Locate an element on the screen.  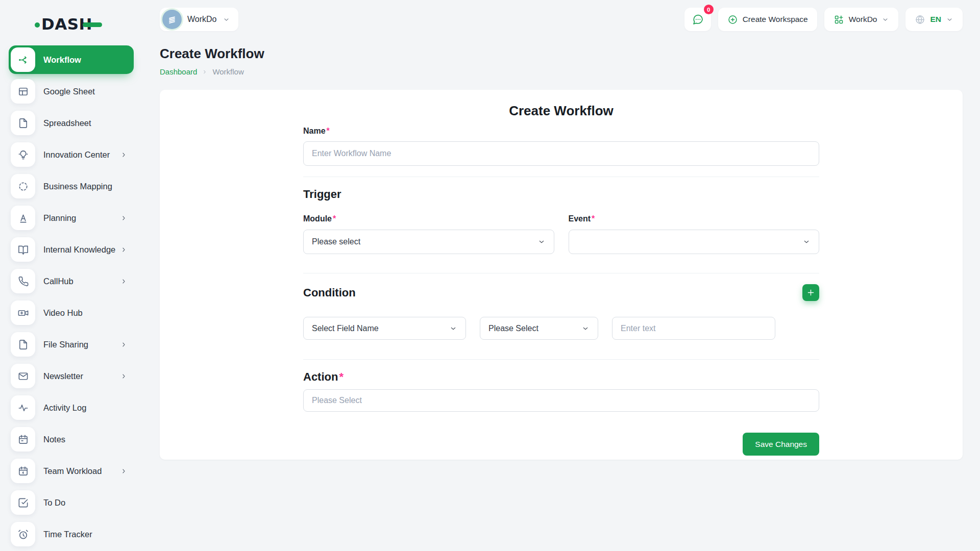
callhub-icon is located at coordinates (23, 281).